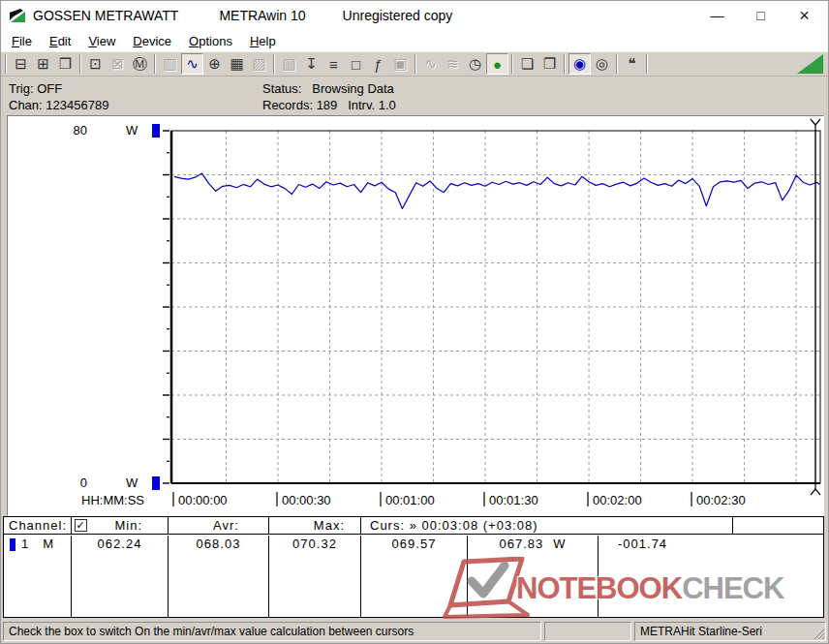 The image size is (829, 644). I want to click on maximize-button: □, so click(761, 15).